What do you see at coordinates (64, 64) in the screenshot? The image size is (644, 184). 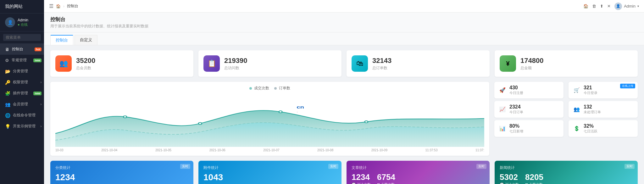 I see `members-icon: 👥` at bounding box center [64, 64].